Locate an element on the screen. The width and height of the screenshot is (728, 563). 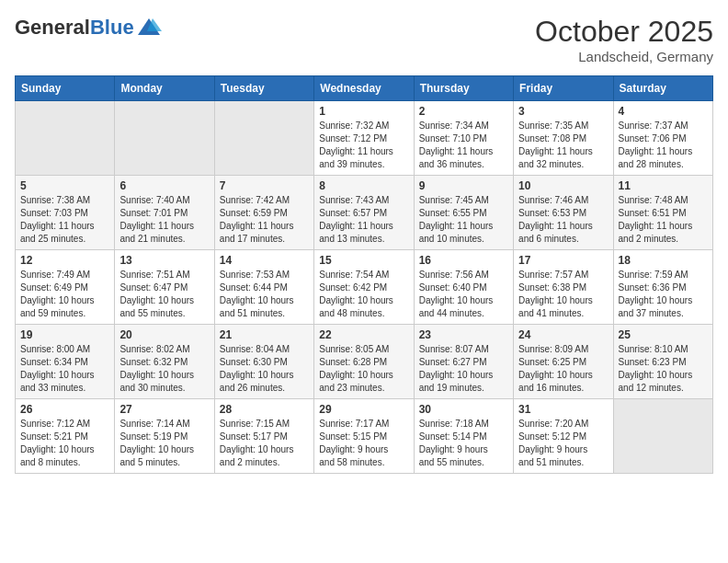
day-number: 21 is located at coordinates (265, 335).